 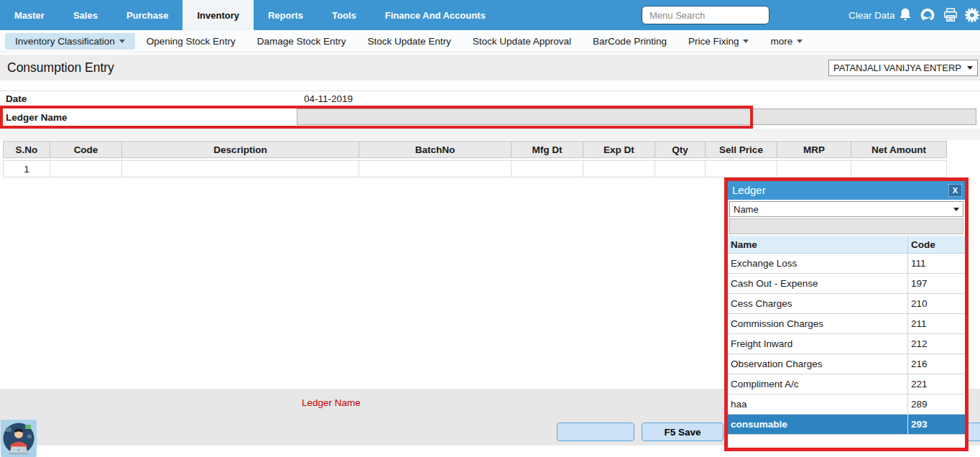 I want to click on ledger-row-code: 211, so click(x=936, y=323).